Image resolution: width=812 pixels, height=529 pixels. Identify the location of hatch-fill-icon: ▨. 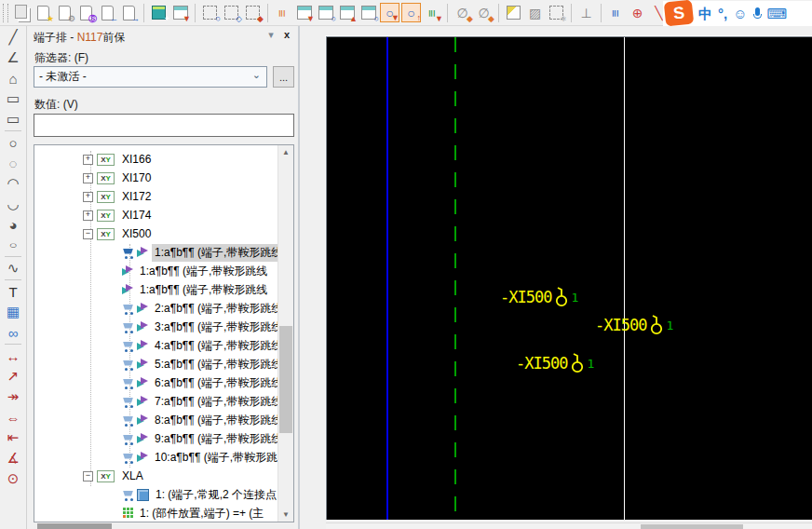
(535, 13).